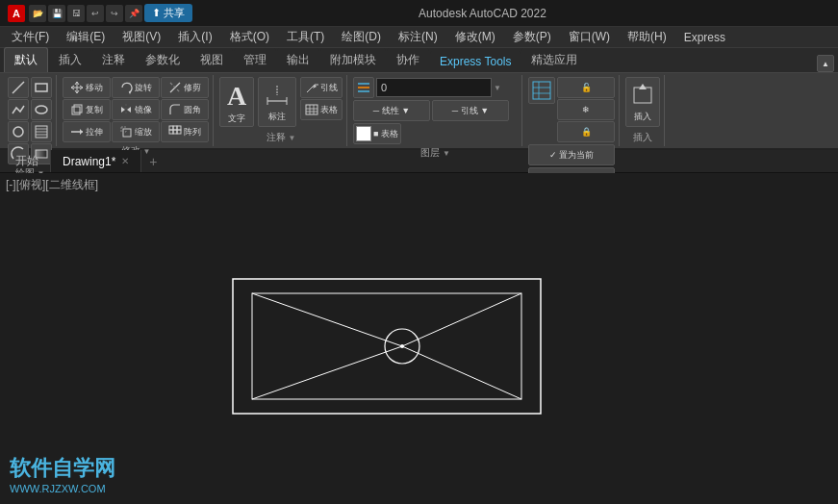 This screenshot has width=838, height=504. What do you see at coordinates (114, 60) in the screenshot?
I see `tab-annotation: 注释` at bounding box center [114, 60].